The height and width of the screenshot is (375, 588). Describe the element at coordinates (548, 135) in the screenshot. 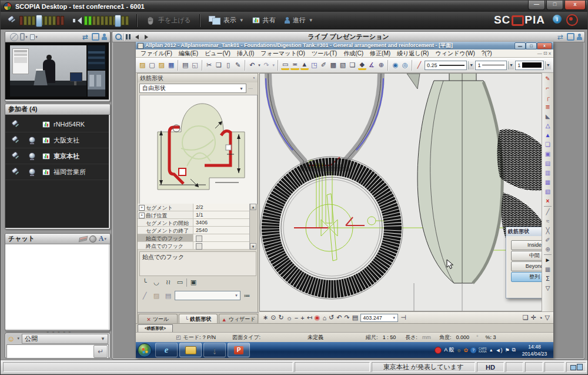

I see `mirror-right-icon: ▲` at that location.